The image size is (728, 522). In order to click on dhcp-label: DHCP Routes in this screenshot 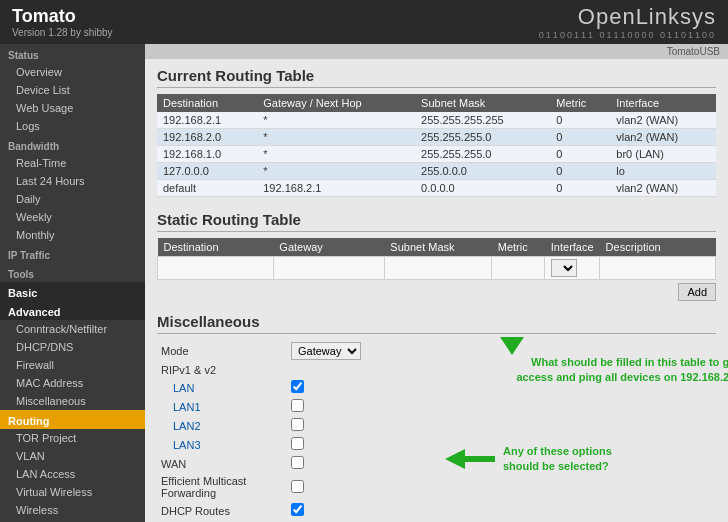, I will do `click(222, 510)`.